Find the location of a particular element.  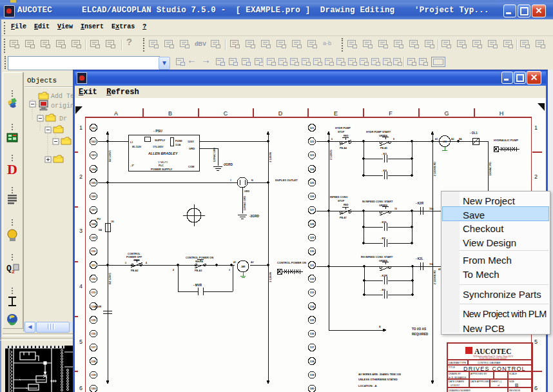

svg-text: 116 is located at coordinates (94, 334).